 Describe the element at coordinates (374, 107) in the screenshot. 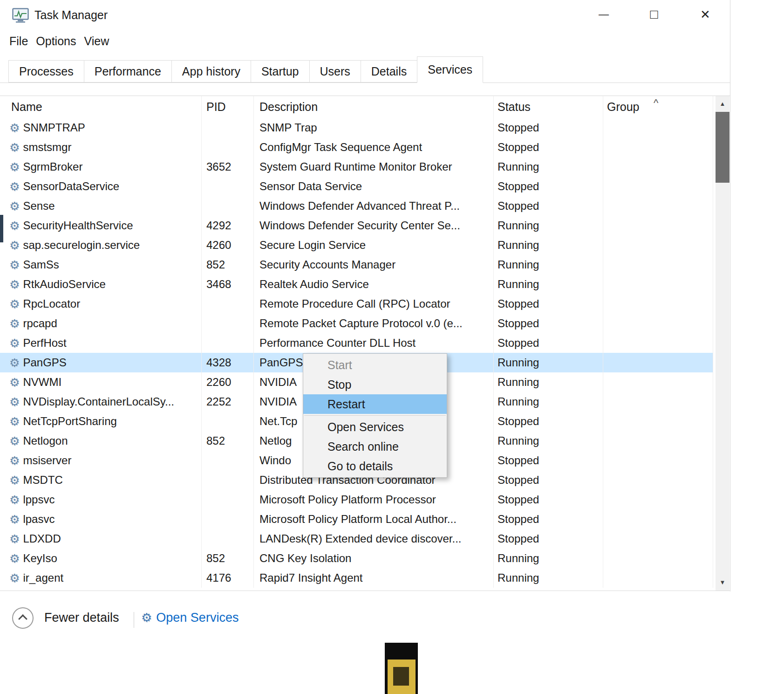

I see `column-header-description: Description` at that location.